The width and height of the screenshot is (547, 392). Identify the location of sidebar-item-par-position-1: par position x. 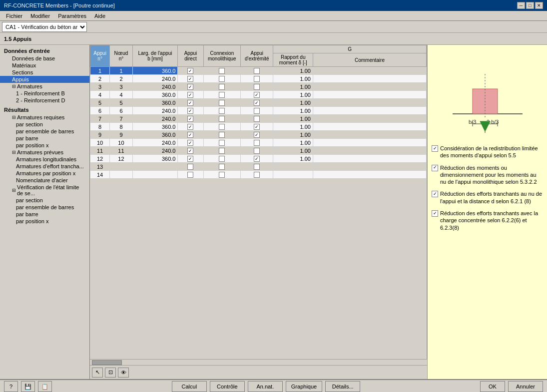
(45, 145).